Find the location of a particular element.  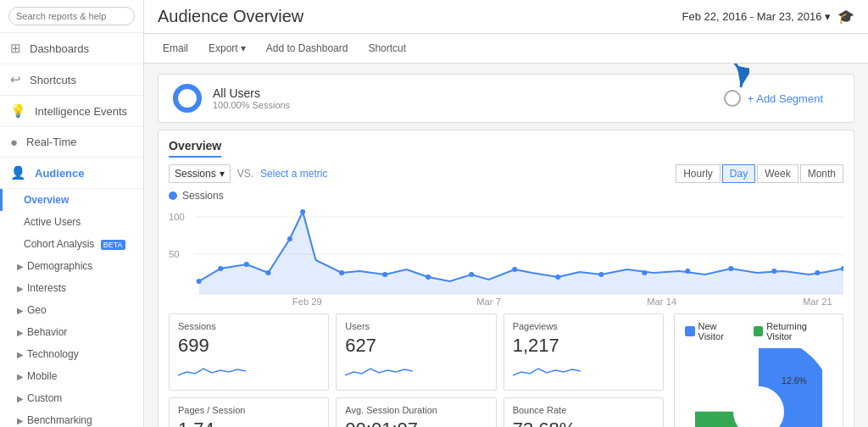

audience-icon: 👤 is located at coordinates (19, 173).